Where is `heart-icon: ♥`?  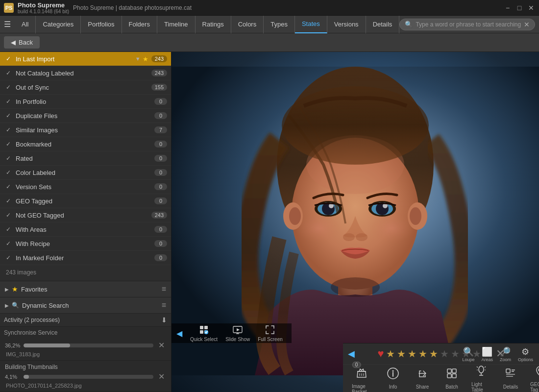
heart-icon: ♥ is located at coordinates (380, 354).